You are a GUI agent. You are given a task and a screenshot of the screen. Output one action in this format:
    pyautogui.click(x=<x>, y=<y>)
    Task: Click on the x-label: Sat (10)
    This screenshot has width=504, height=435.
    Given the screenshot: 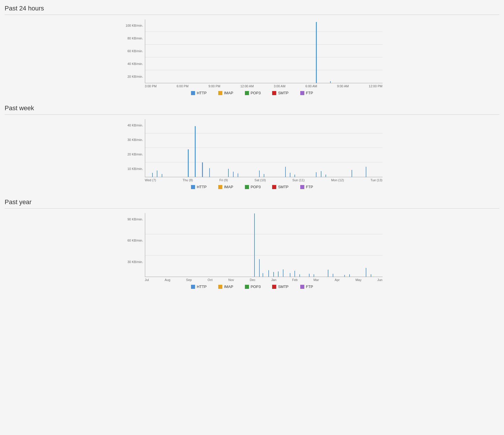 What is the action you would take?
    pyautogui.click(x=260, y=180)
    